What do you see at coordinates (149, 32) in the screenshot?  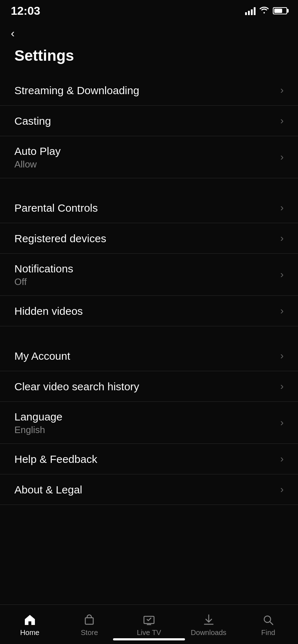 I see `back-button: ‹` at bounding box center [149, 32].